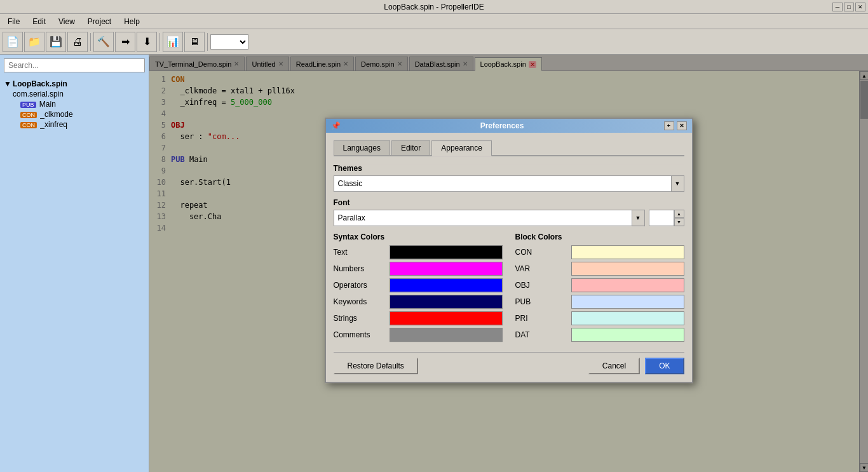  Describe the element at coordinates (541, 335) in the screenshot. I see `color-label-dat: DAT` at that location.